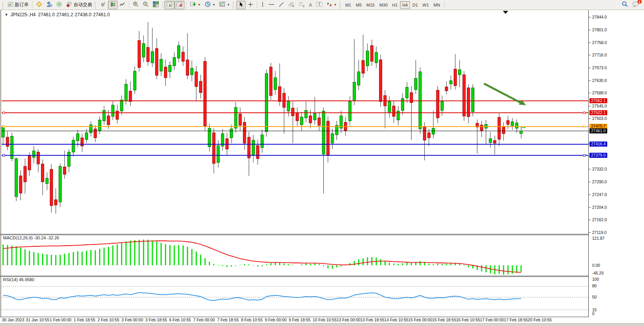 The image size is (644, 326). What do you see at coordinates (156, 320) in the screenshot?
I see `time-axis-label: 3 Feb 18:55` at bounding box center [156, 320].